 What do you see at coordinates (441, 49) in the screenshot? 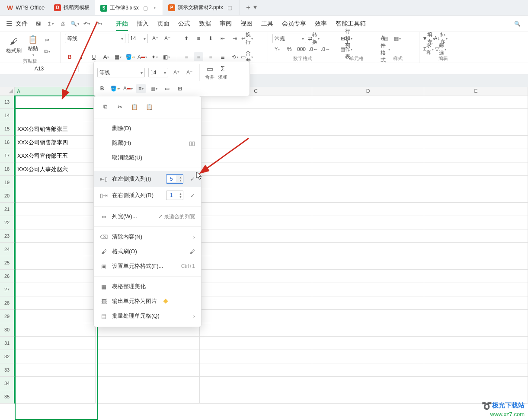
I see `filter-button: ▽ 筛选` at bounding box center [441, 49].